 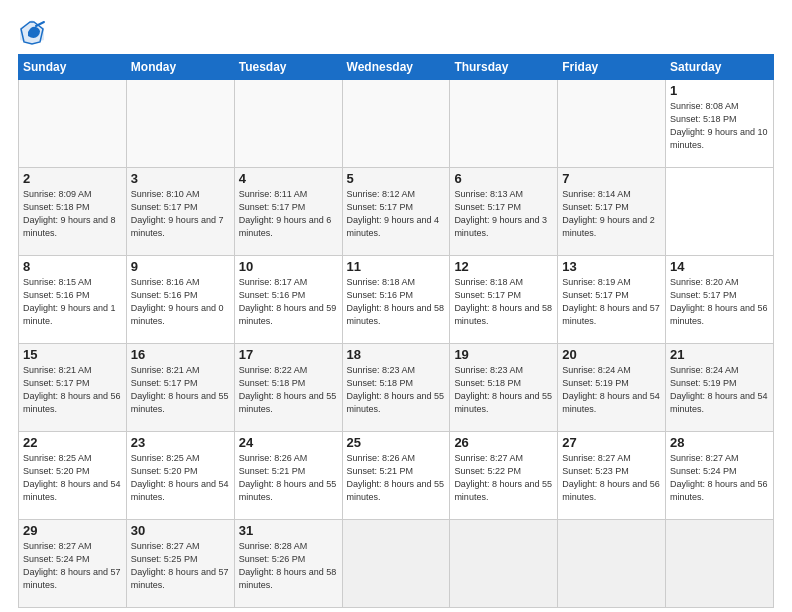 I want to click on header, so click(x=396, y=32).